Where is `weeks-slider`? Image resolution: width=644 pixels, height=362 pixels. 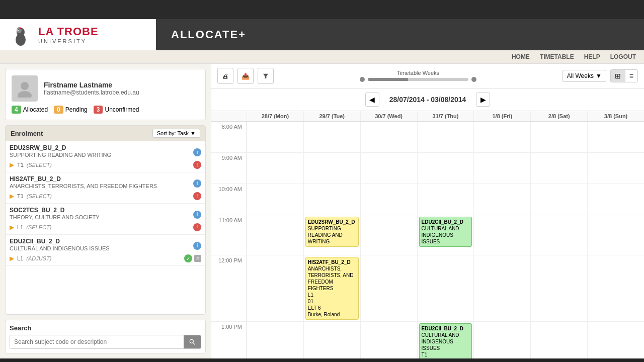 weeks-slider is located at coordinates (418, 79).